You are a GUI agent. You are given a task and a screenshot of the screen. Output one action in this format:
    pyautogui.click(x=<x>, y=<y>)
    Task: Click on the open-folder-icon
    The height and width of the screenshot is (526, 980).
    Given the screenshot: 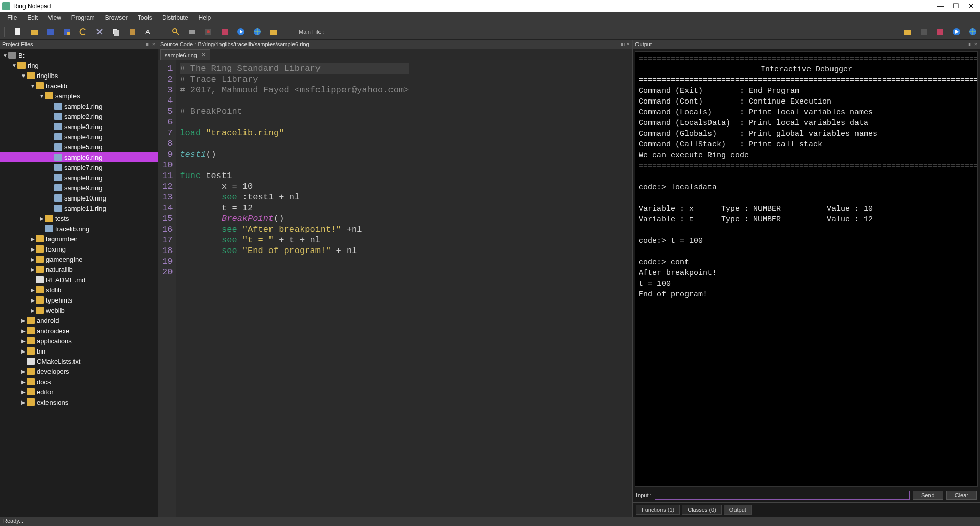 What is the action you would take?
    pyautogui.click(x=274, y=32)
    